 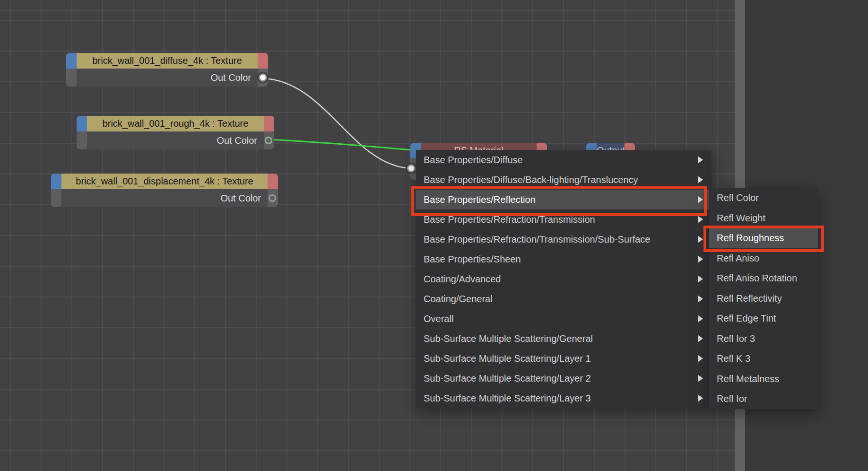 I want to click on node-titlebar: brick_wall_001_rough_4k : Texture, so click(x=175, y=124).